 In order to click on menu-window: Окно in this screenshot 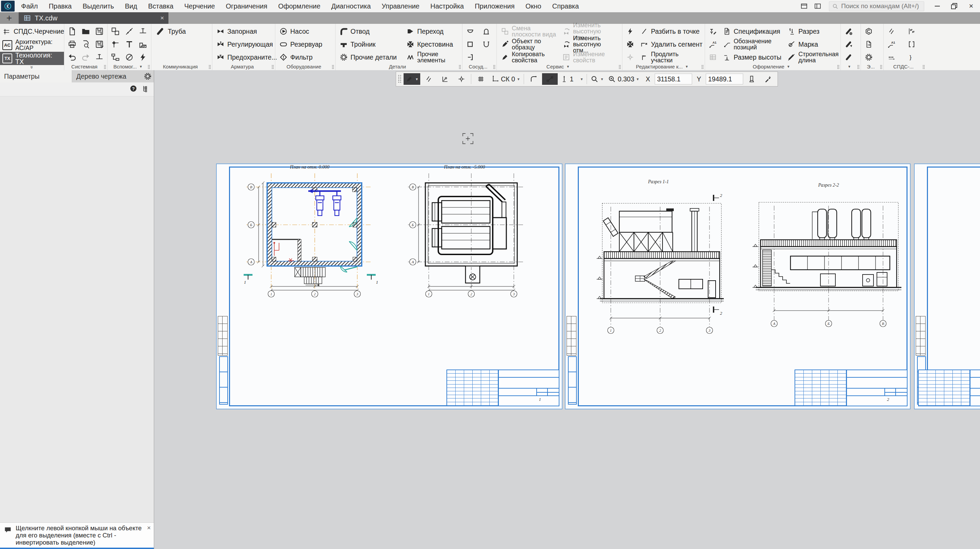, I will do `click(533, 6)`.